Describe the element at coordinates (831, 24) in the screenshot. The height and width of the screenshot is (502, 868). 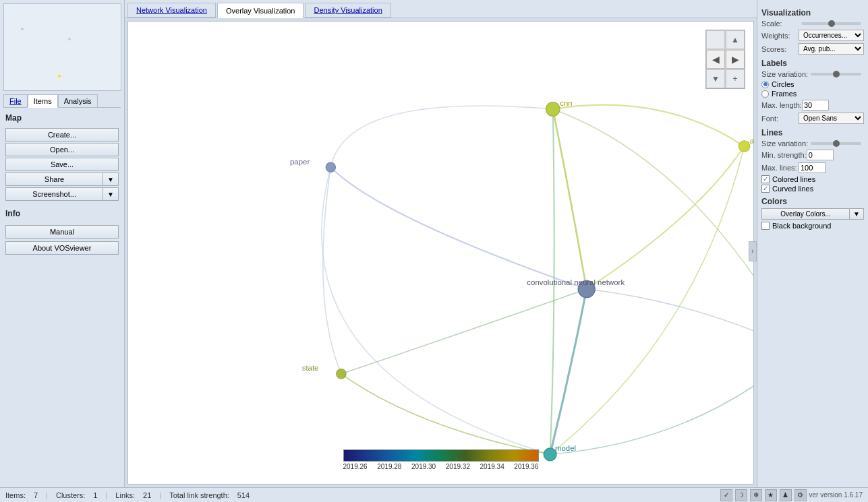
I see `scale-slider-track` at that location.